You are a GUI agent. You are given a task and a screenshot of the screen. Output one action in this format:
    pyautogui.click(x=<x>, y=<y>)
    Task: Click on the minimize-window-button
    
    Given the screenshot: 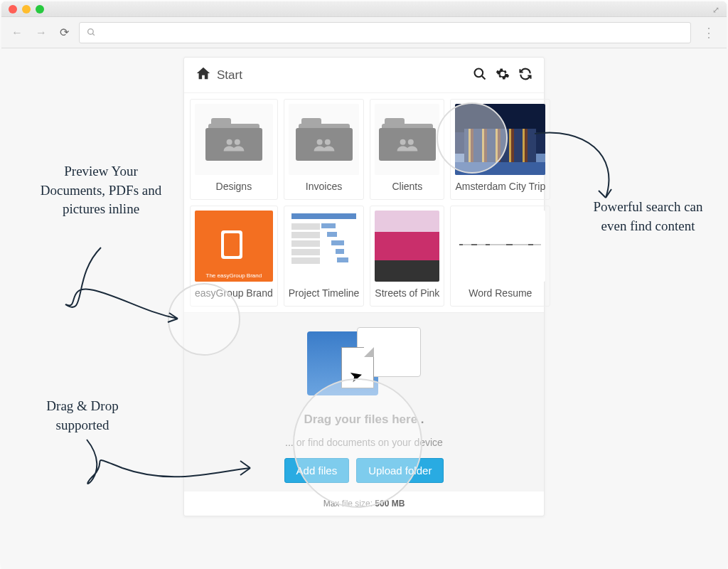 What is the action you would take?
    pyautogui.click(x=26, y=9)
    